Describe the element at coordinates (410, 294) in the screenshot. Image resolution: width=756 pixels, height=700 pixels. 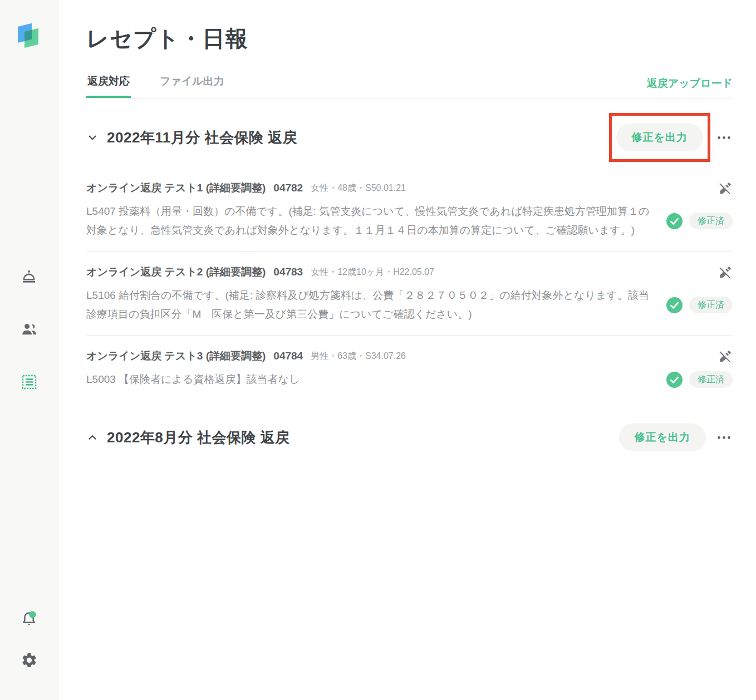
I see `return-item-2: オンライン返戻 テスト2 (詳細要調整) 04783 女性・12歳10ヶ月・H2…` at that location.